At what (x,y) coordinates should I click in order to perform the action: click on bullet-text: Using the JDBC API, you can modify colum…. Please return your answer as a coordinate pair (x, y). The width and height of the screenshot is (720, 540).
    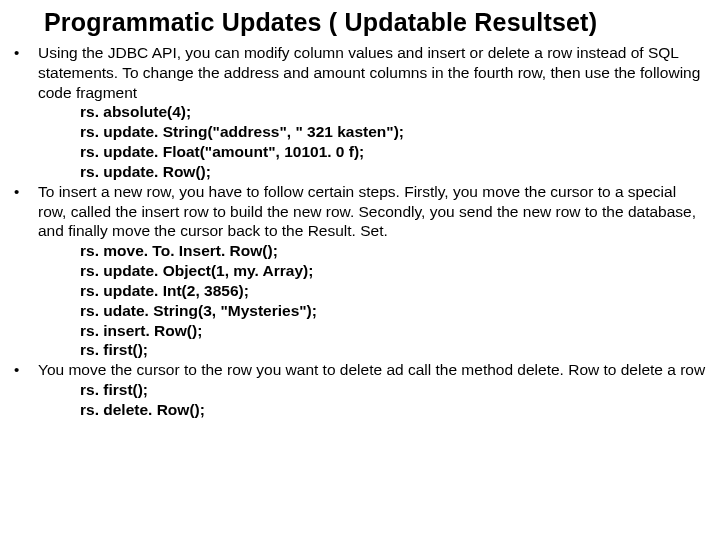
    Looking at the image, I should click on (369, 72).